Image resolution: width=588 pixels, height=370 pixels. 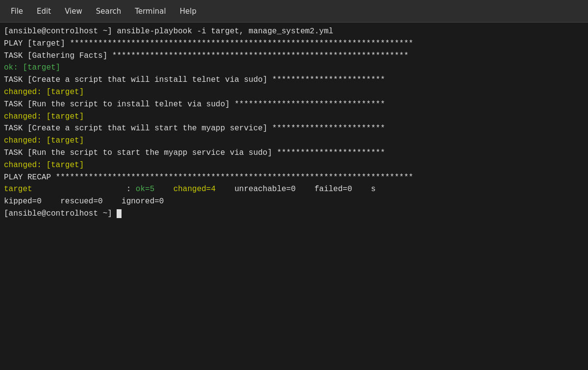 What do you see at coordinates (294, 80) in the screenshot?
I see `task-create-telnet: TASK [Create a script that will install …` at bounding box center [294, 80].